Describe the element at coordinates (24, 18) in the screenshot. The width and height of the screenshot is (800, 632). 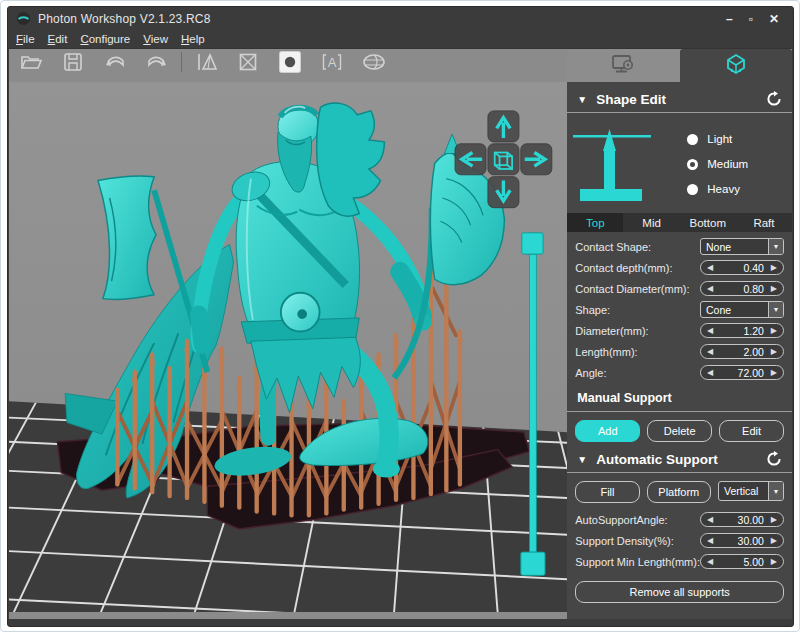
I see `app-icon` at that location.